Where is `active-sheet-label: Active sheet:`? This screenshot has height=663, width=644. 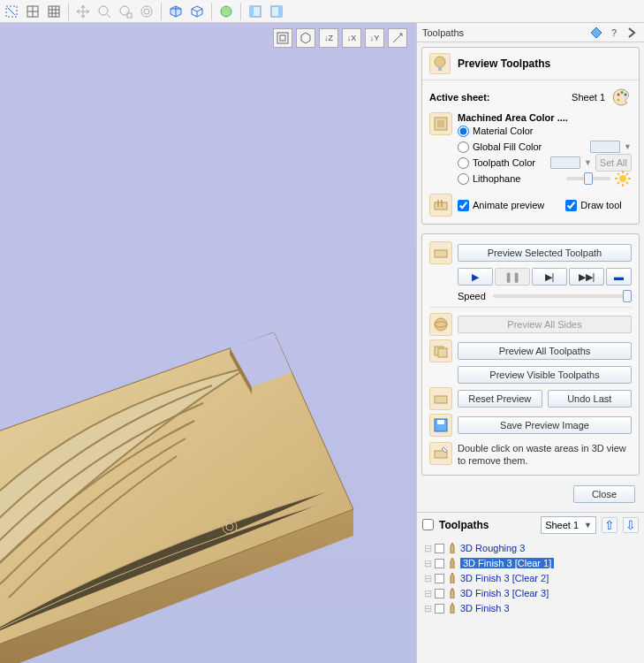
active-sheet-label: Active sheet: is located at coordinates (459, 97).